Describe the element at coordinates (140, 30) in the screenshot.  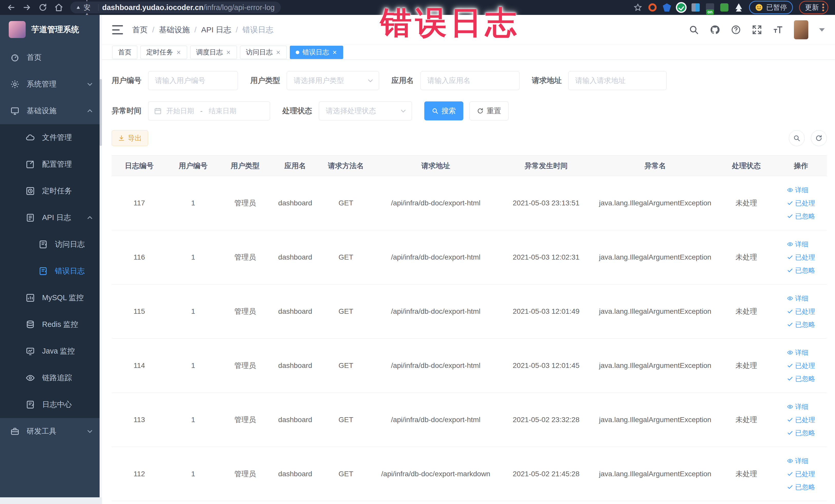
I see `breadcrumb-home: 首页` at that location.